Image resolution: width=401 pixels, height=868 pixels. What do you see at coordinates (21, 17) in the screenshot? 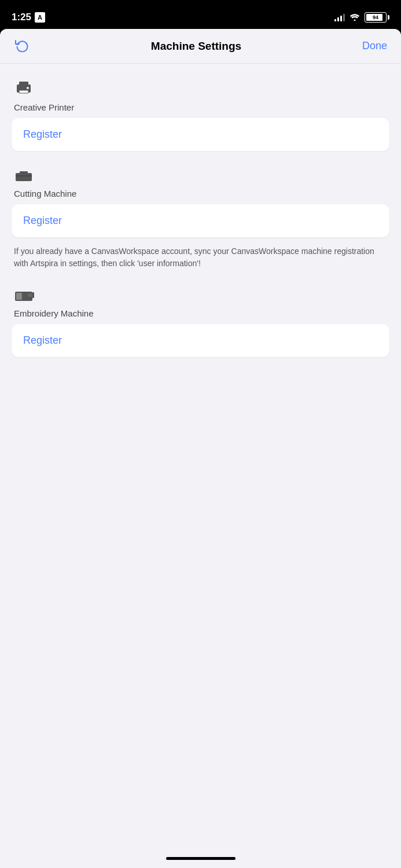
I see `clock: 1:25` at bounding box center [21, 17].